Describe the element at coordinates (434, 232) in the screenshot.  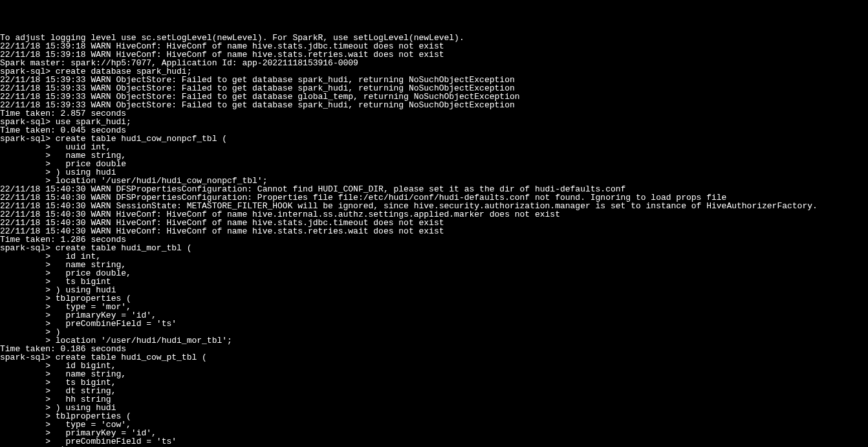
I see `terminal-line: 22/11/18 15:40:30 WARN HiveConf: HiveCon…` at that location.